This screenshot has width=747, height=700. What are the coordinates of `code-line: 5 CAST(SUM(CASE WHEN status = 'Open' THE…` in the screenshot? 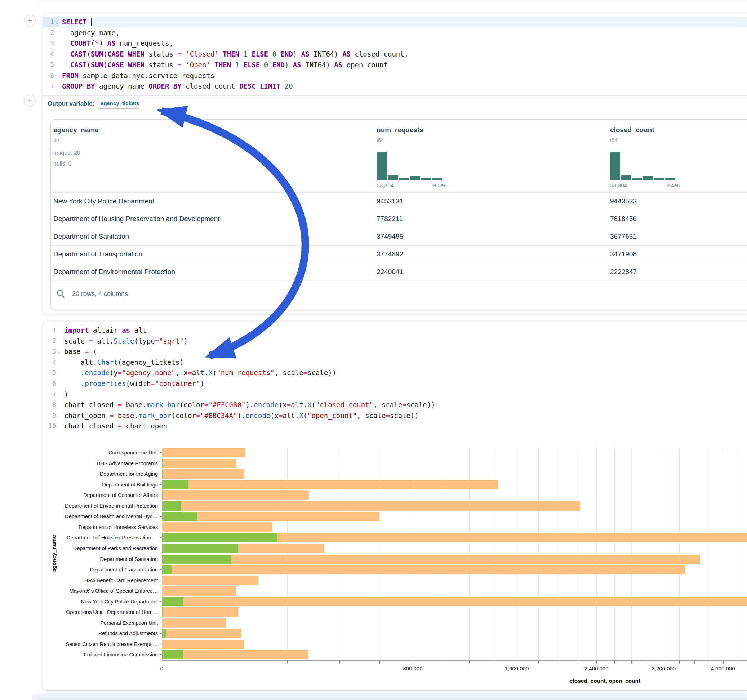 It's located at (374, 65).